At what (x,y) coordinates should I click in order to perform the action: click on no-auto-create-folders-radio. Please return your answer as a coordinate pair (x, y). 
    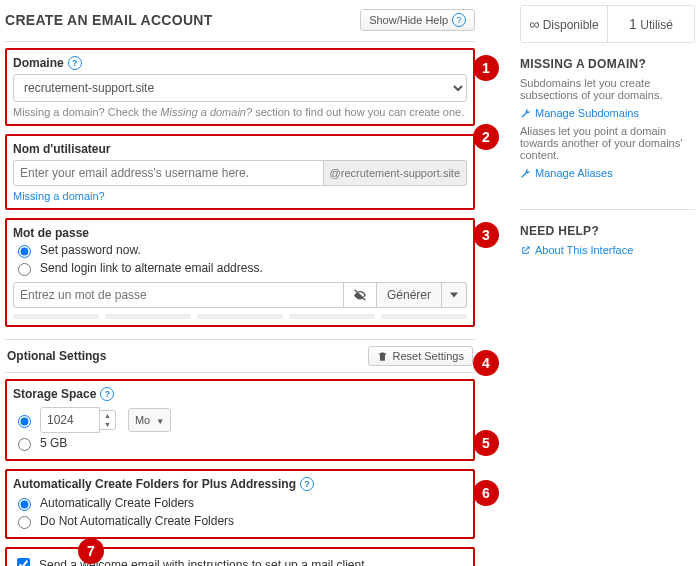
    Looking at the image, I should click on (24, 522).